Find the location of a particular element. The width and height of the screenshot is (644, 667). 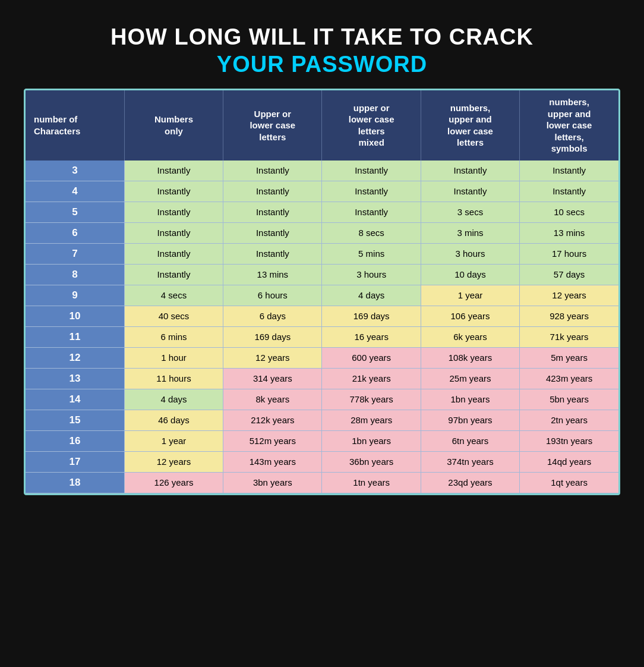

numbers-only-cell: 40 secs is located at coordinates (173, 316).